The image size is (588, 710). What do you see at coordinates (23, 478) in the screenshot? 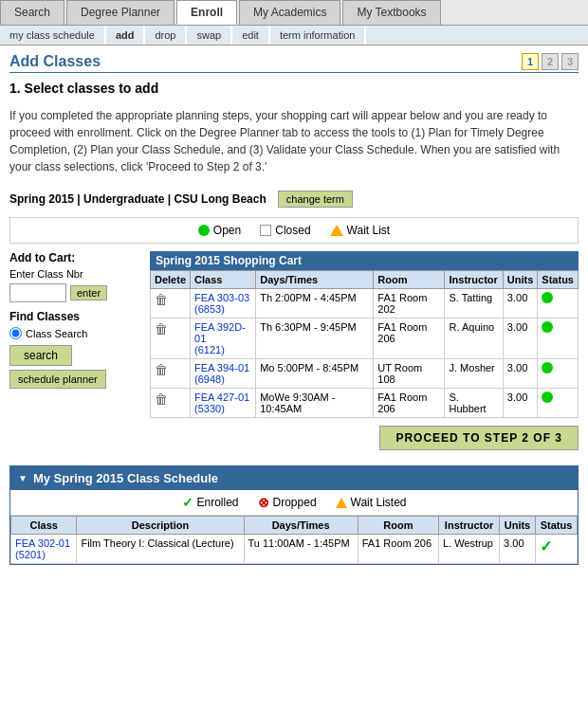
I see `chevron-down-icon: ▼` at bounding box center [23, 478].